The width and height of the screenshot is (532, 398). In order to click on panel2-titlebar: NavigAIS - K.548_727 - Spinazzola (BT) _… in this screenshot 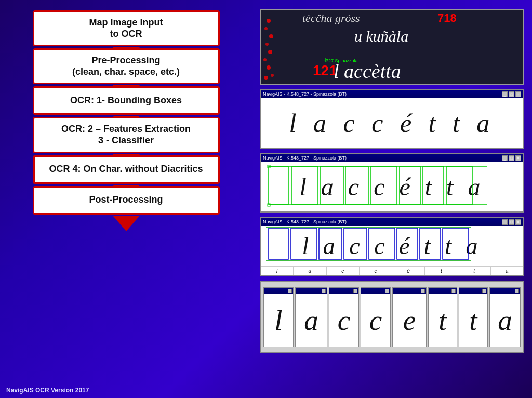, I will do `click(392, 94)`.